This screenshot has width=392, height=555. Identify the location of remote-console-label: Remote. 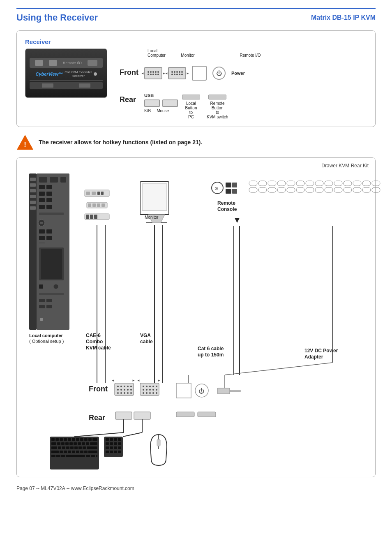
(226, 203).